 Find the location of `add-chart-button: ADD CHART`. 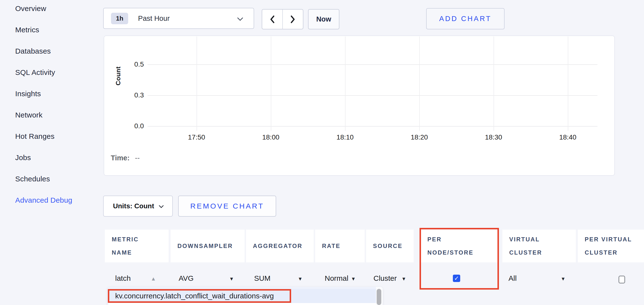

add-chart-button: ADD CHART is located at coordinates (466, 19).